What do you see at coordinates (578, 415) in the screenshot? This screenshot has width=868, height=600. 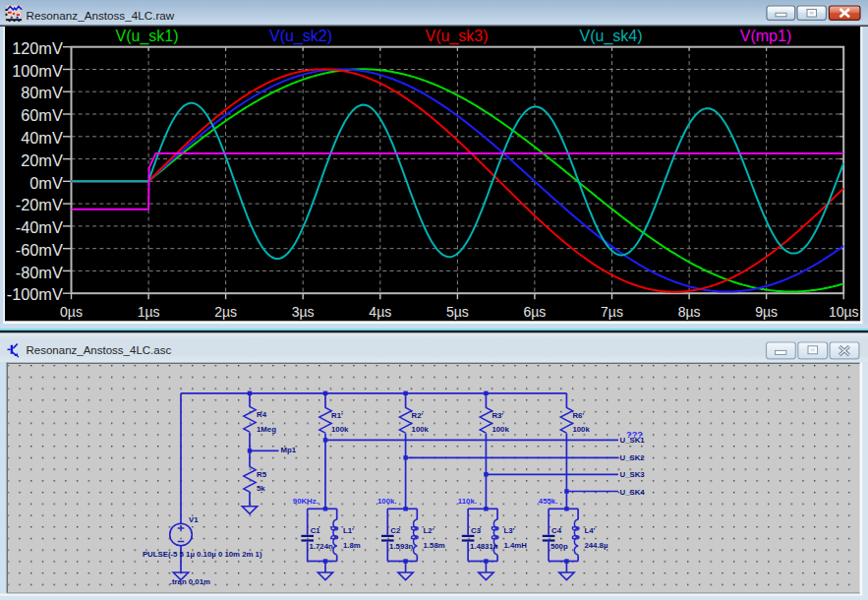 I see `svg-text: R6'` at bounding box center [578, 415].